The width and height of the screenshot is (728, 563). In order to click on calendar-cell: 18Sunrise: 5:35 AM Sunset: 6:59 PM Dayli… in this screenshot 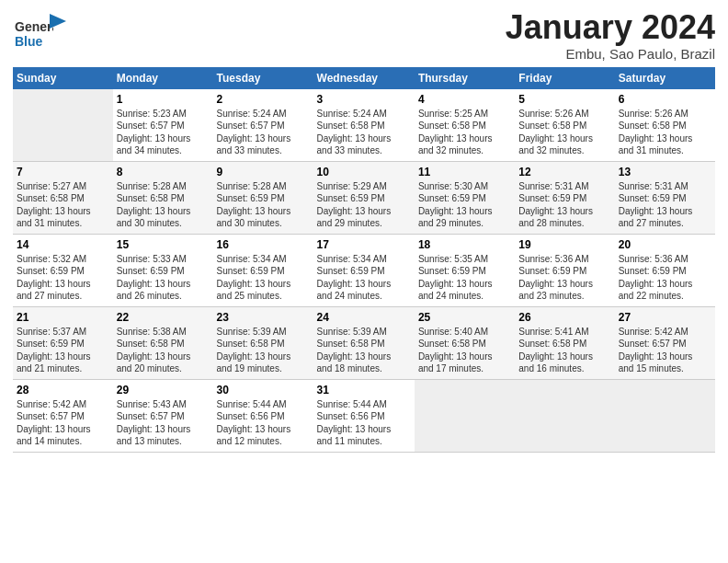, I will do `click(465, 270)`.